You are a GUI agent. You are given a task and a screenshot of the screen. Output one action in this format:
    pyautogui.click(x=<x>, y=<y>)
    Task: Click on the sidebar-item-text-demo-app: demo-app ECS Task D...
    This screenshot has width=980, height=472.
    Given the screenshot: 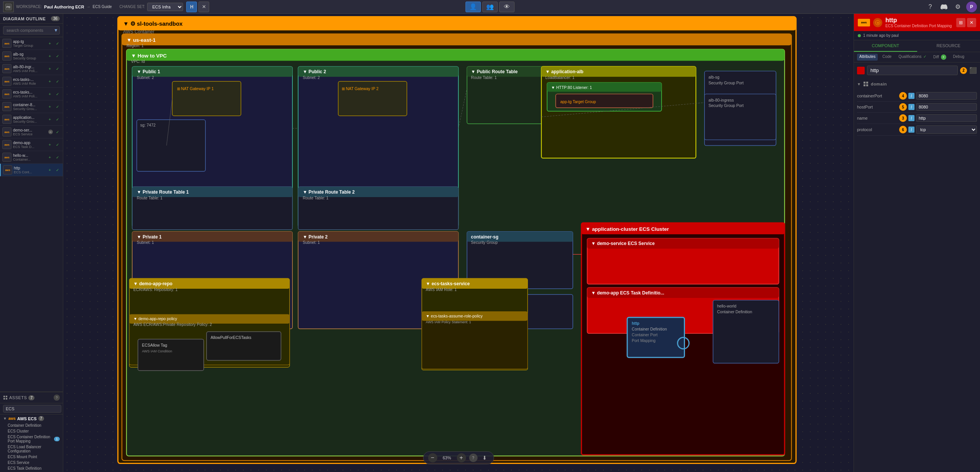 What is the action you would take?
    pyautogui.click(x=29, y=145)
    